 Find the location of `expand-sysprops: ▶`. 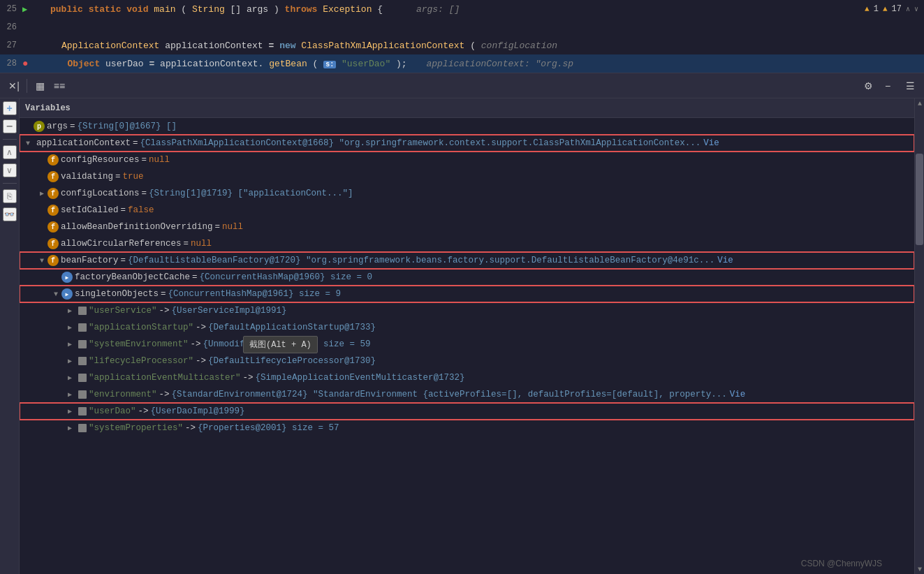

expand-sysprops: ▶ is located at coordinates (70, 428).